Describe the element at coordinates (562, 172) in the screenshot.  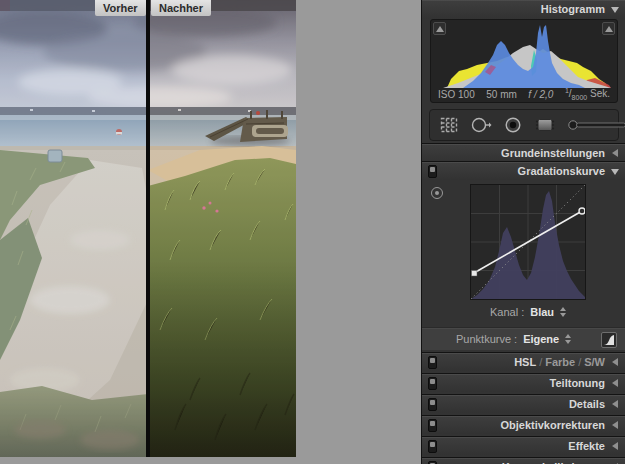
I see `tone-curve-panel-title: Gradationskurve` at that location.